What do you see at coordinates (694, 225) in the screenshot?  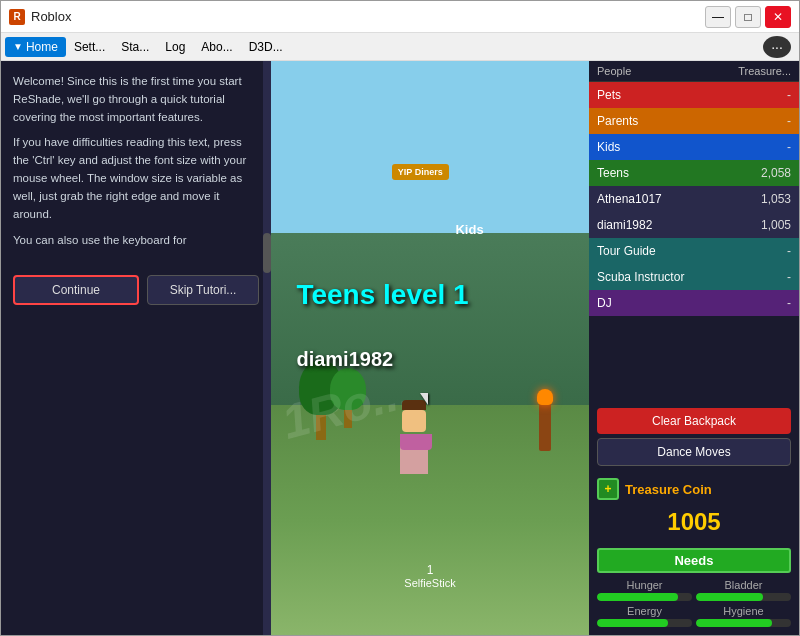 I see `lb-row-diami: diami1982 1,005` at bounding box center [694, 225].